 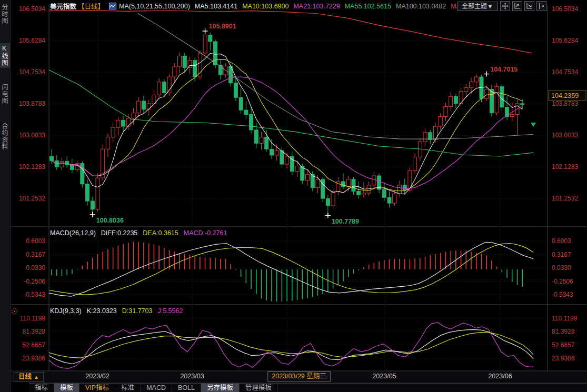 I want to click on ma21-value: MA21:103.7229, so click(x=316, y=6).